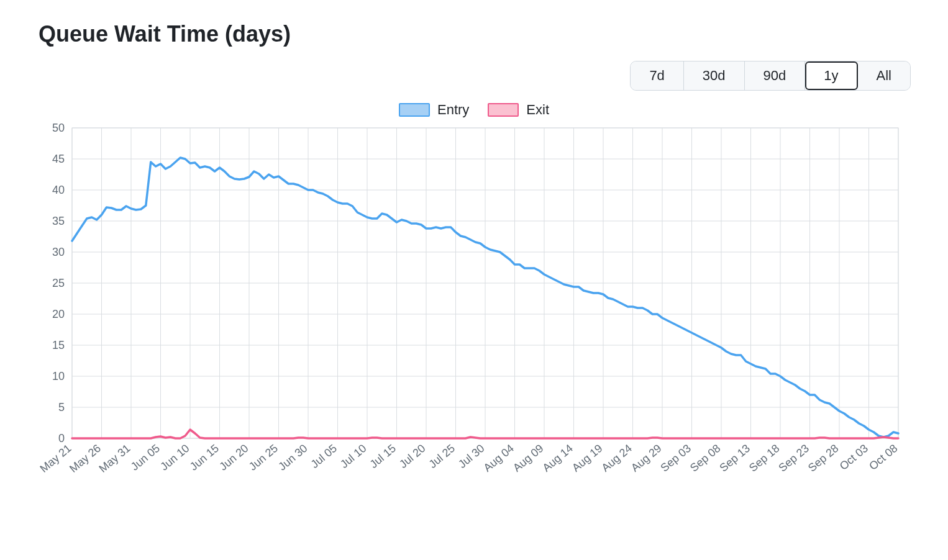 This screenshot has width=948, height=560. I want to click on range-button-1y: 1y, so click(831, 76).